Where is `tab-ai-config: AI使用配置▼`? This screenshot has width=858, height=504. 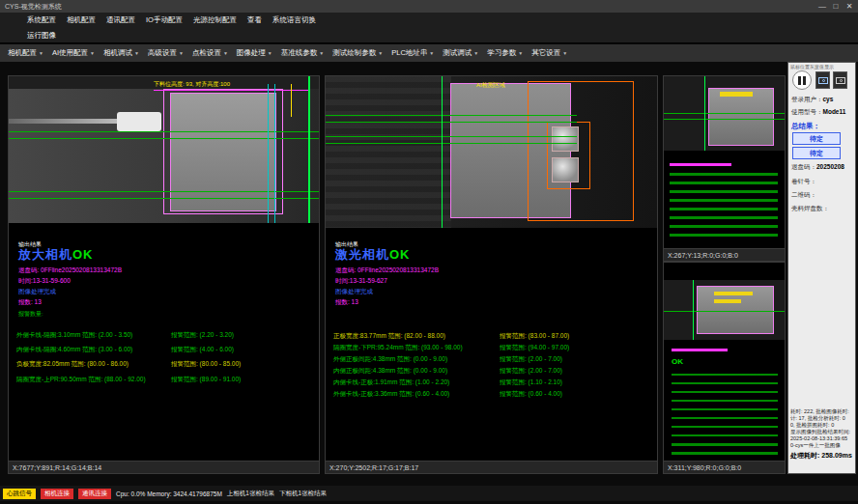 tab-ai-config: AI使用配置▼ is located at coordinates (73, 53).